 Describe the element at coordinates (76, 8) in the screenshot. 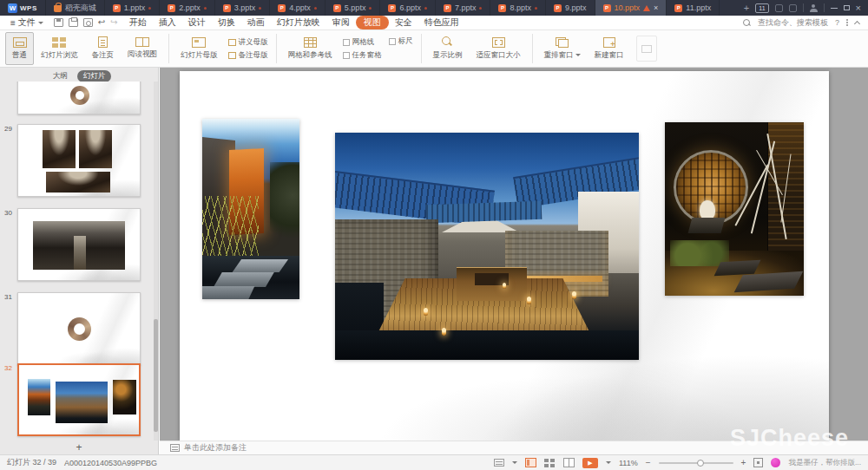

I see `tab-docer-store: 稻壳商城` at that location.